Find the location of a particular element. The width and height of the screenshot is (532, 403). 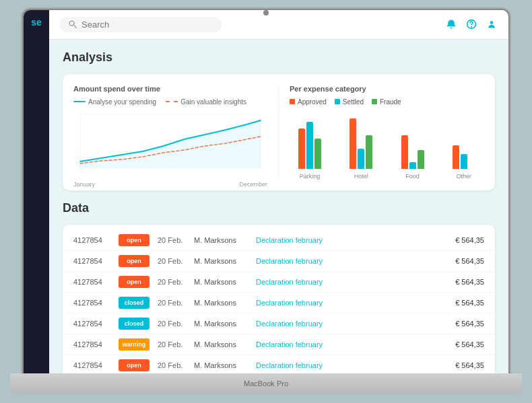

bar-hotel-approved is located at coordinates (353, 144).